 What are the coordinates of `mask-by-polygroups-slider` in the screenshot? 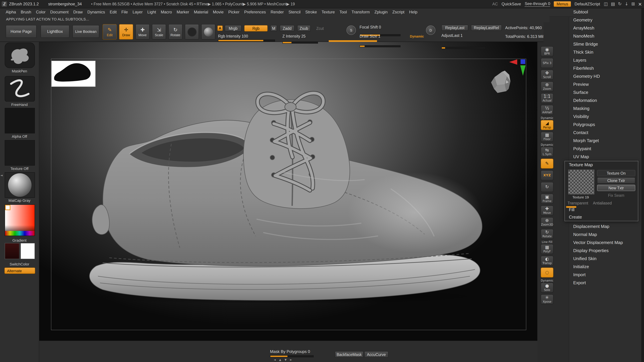 It's located at (292, 356).